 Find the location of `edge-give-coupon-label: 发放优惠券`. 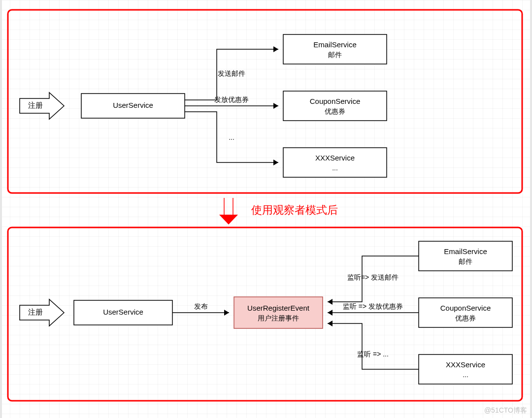

edge-give-coupon-label: 发放优惠券 is located at coordinates (232, 99).